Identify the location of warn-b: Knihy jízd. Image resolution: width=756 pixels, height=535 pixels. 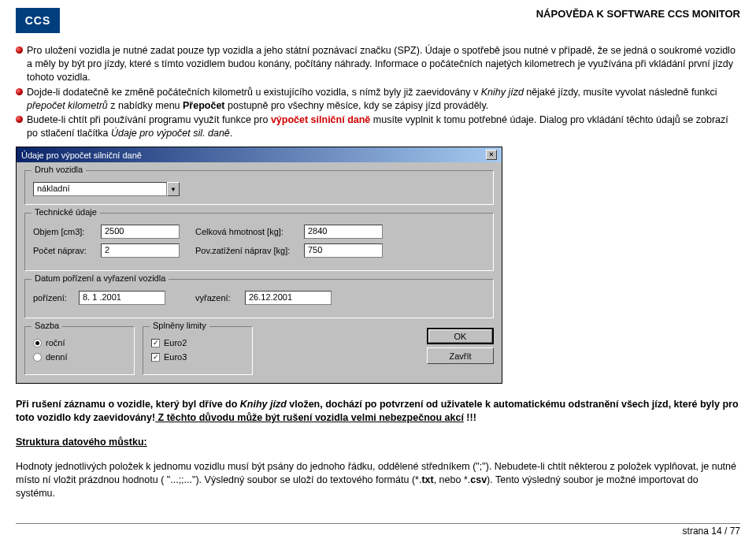
(263, 404).